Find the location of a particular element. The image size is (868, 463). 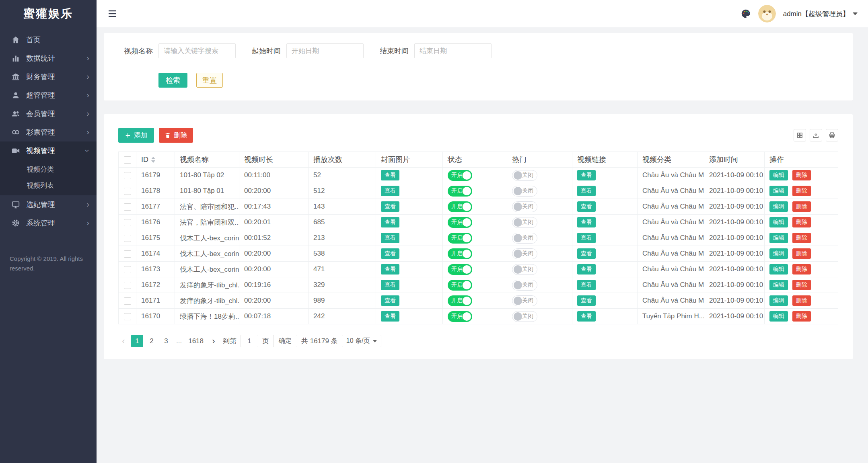

sidebar-subitem-video-category: 视频分类 is located at coordinates (48, 170).